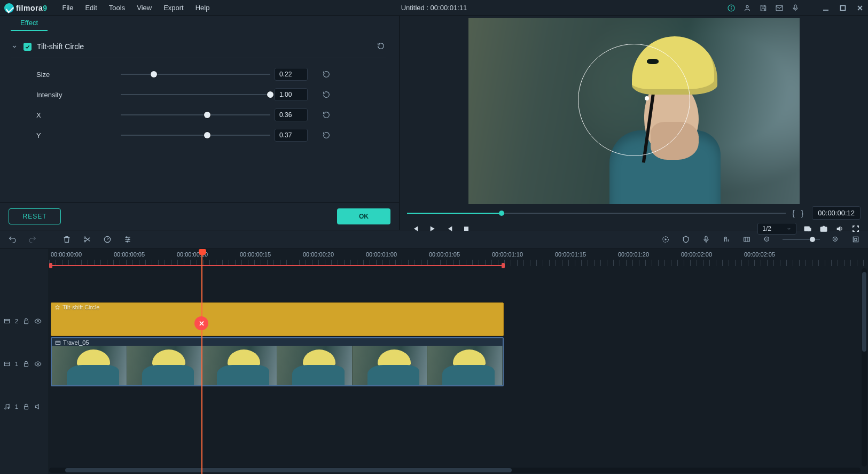  What do you see at coordinates (25, 364) in the screenshot?
I see `track-header-video1: 1` at bounding box center [25, 364].